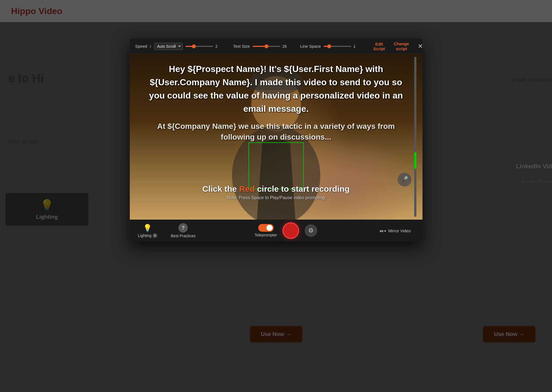 This screenshot has height=392, width=552. What do you see at coordinates (276, 166) in the screenshot?
I see `face-detection-box` at bounding box center [276, 166].